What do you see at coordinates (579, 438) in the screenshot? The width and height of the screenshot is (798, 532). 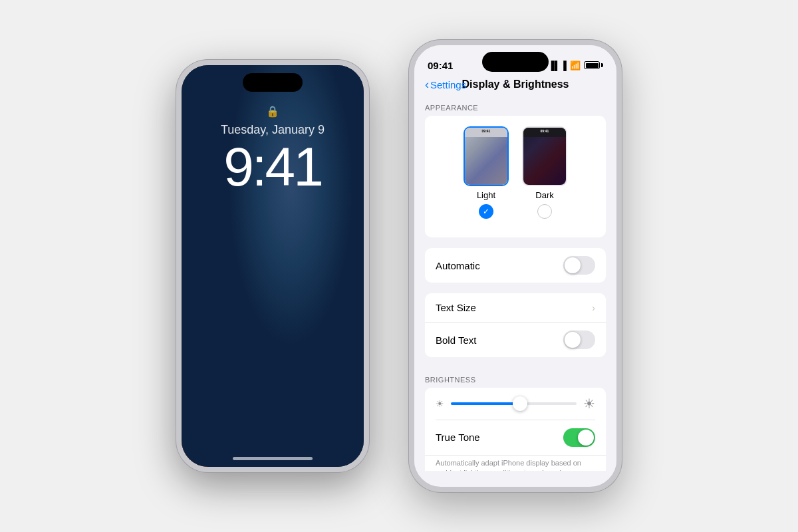 I see `true-tone-toggle` at bounding box center [579, 438].